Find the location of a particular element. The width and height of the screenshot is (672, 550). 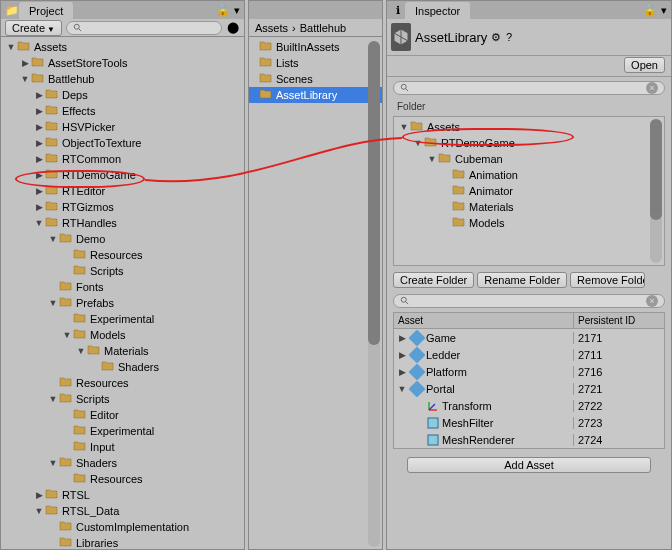

tree-row: ▼RTDemoGame is located at coordinates (529, 143).